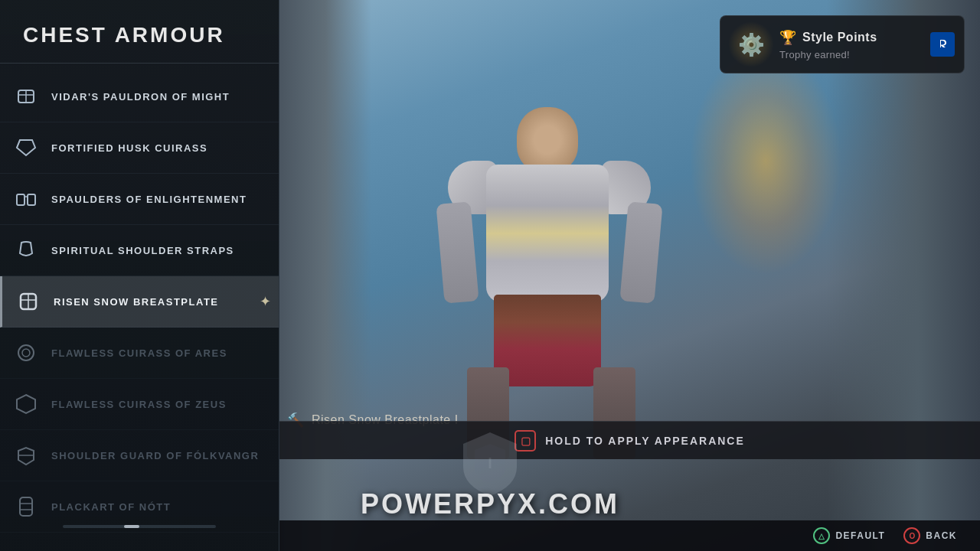 The image size is (980, 551). What do you see at coordinates (840, 37) in the screenshot?
I see `trophy-title: Style Points` at bounding box center [840, 37].